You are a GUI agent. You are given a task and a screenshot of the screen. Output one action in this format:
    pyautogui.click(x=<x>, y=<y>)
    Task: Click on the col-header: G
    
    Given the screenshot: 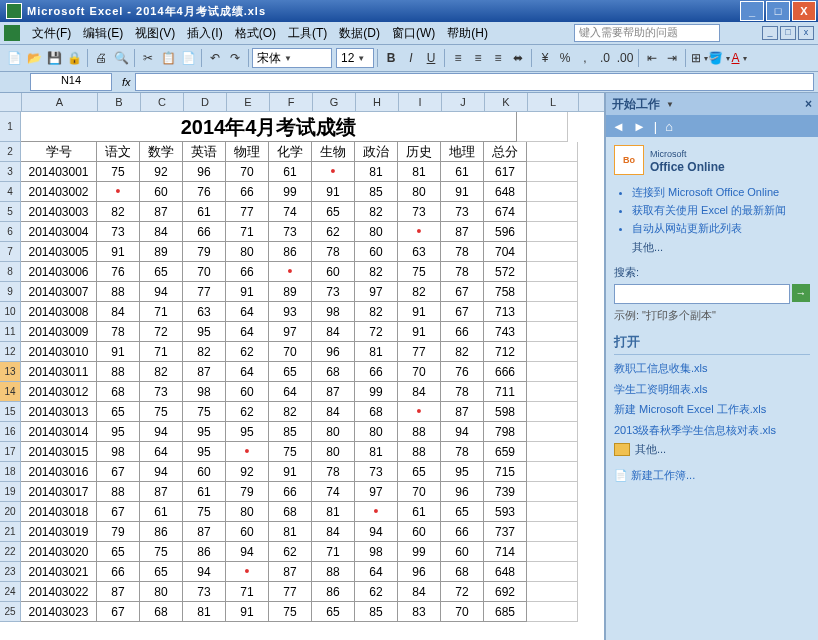 What is the action you would take?
    pyautogui.click(x=334, y=102)
    